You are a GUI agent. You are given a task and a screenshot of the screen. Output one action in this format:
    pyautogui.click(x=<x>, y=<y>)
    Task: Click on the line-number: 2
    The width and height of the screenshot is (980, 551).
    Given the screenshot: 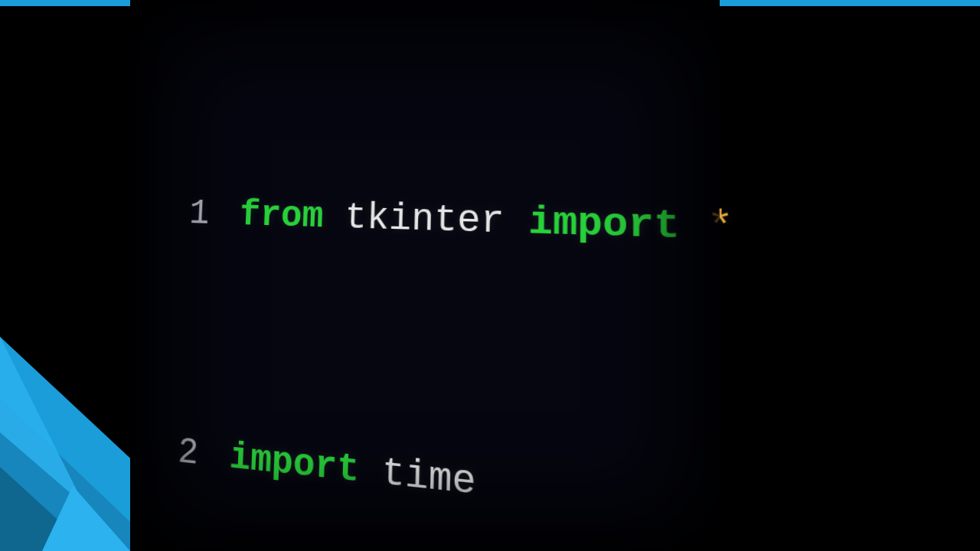 What is the action you would take?
    pyautogui.click(x=179, y=453)
    